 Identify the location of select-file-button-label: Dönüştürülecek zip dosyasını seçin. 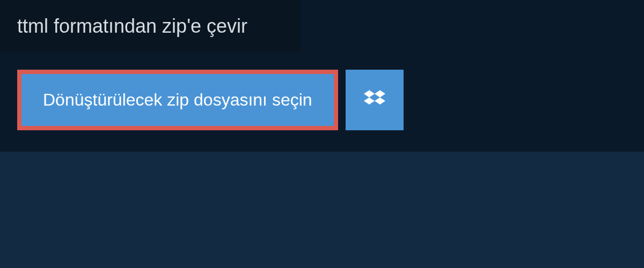
(178, 100).